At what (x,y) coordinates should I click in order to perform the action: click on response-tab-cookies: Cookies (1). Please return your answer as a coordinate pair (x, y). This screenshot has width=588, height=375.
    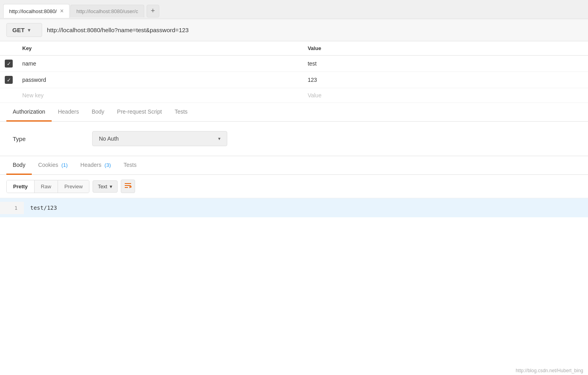
    Looking at the image, I should click on (53, 165).